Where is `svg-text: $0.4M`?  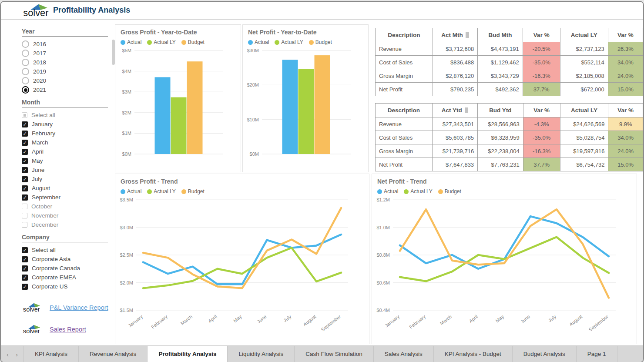
svg-text: $0.4M is located at coordinates (383, 310).